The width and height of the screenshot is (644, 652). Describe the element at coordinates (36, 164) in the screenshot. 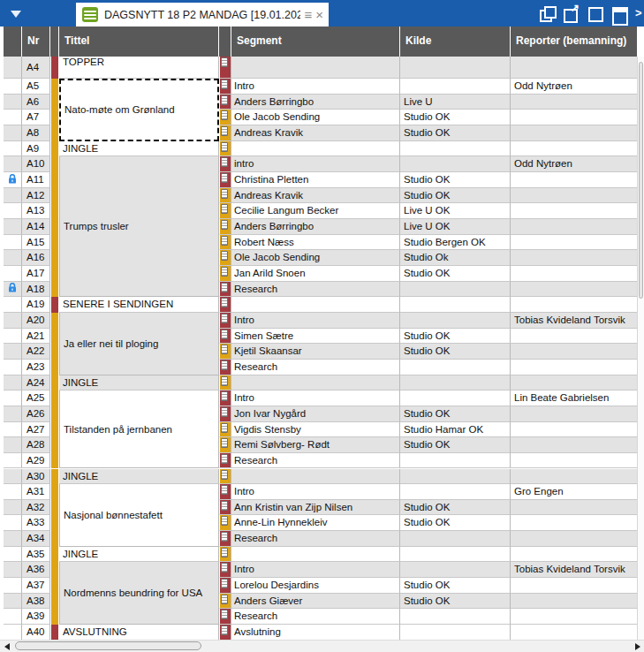

I see `nr-cell: A10` at that location.